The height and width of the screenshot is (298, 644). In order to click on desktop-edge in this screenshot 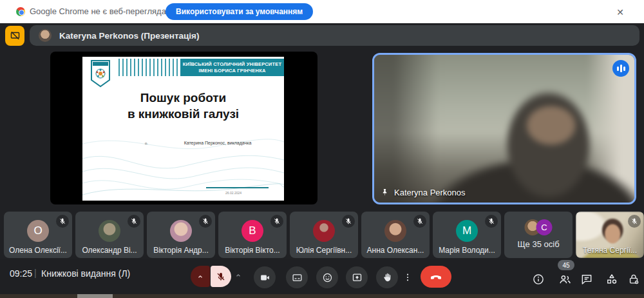, I will do `click(322, 296)`.